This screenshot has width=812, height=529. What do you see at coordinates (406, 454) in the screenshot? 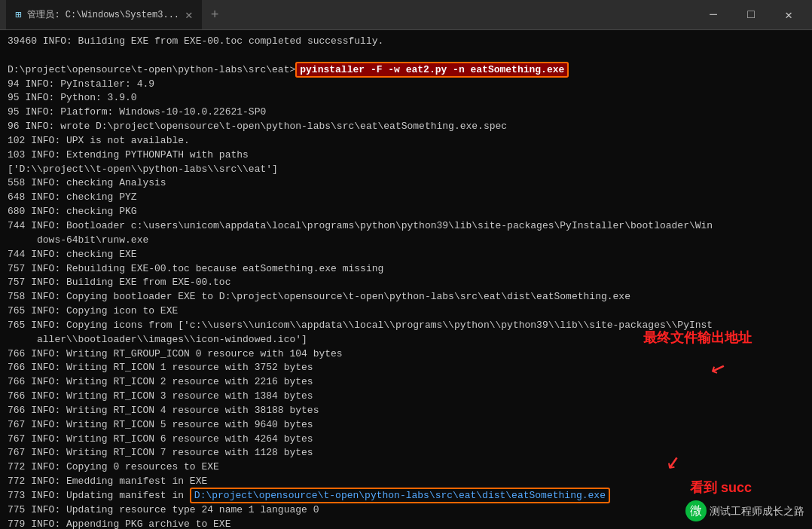
I see `terminal-line: 767 INFO: Writing RT_ICON 7 resource wit…` at bounding box center [406, 454].